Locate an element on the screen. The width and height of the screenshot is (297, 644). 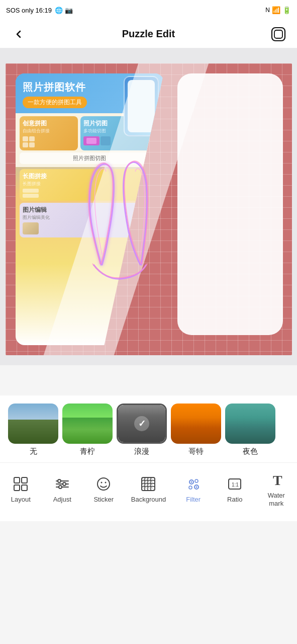
background-label: Back­gr­ound is located at coordinates (149, 500).